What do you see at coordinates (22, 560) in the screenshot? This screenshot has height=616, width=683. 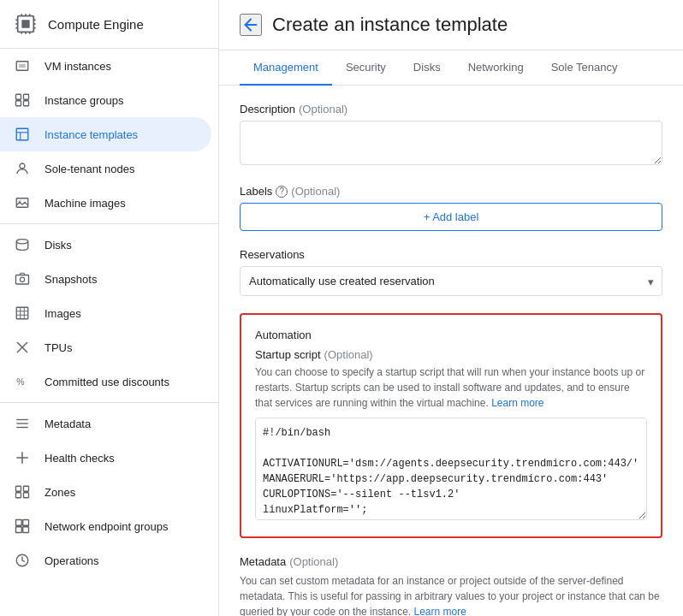 I see `operations-icon` at bounding box center [22, 560].